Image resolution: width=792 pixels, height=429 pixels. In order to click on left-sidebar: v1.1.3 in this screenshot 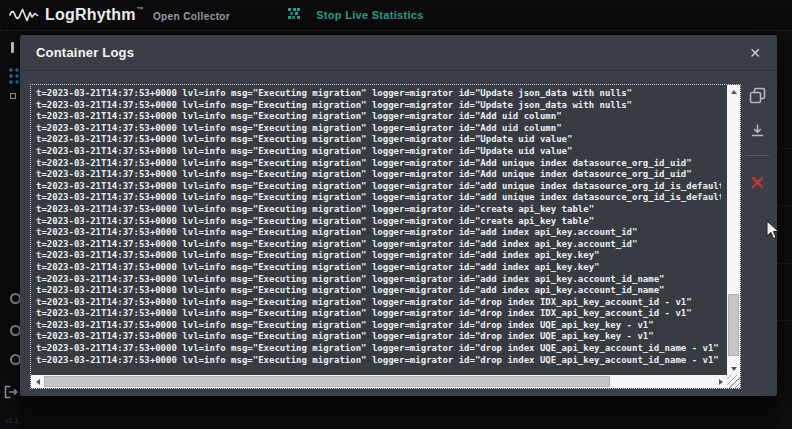, I will do `click(10, 230)`.